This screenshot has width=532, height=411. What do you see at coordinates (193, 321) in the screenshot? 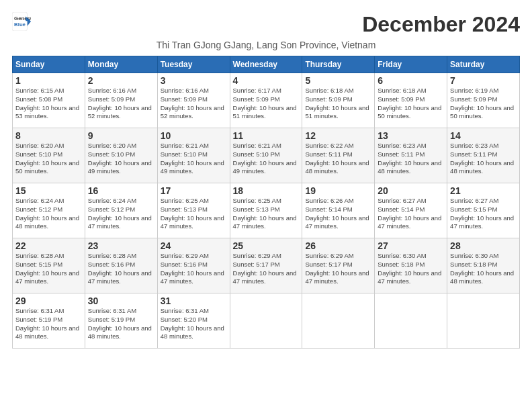
I see `table-row: 31Sunrise: 6:31 AMSunset: 5:20 PMDayligh…` at bounding box center [193, 321].